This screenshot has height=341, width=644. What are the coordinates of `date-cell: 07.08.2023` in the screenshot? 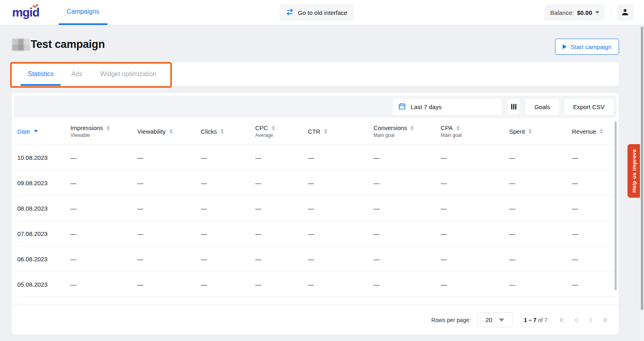 It's located at (44, 234).